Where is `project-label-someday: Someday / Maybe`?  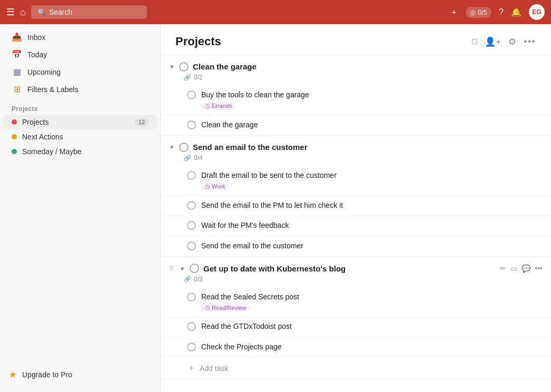 project-label-someday: Someday / Maybe is located at coordinates (52, 152).